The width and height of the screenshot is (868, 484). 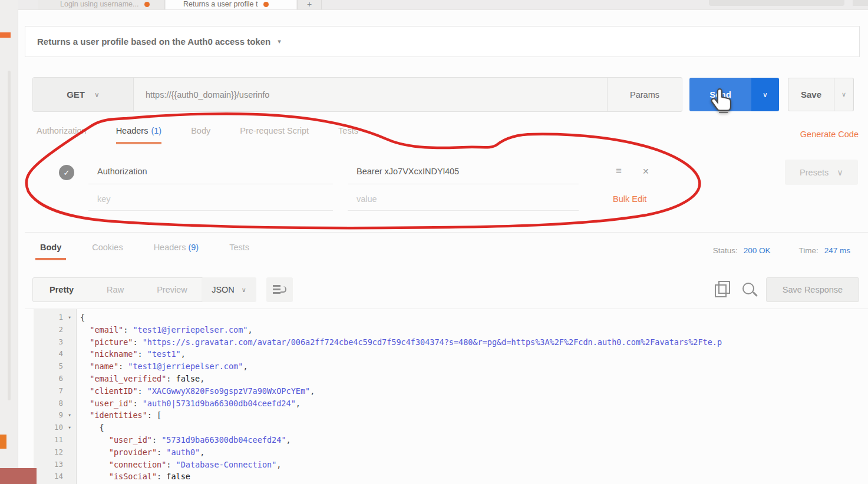 I want to click on line-number: 13, so click(x=48, y=465).